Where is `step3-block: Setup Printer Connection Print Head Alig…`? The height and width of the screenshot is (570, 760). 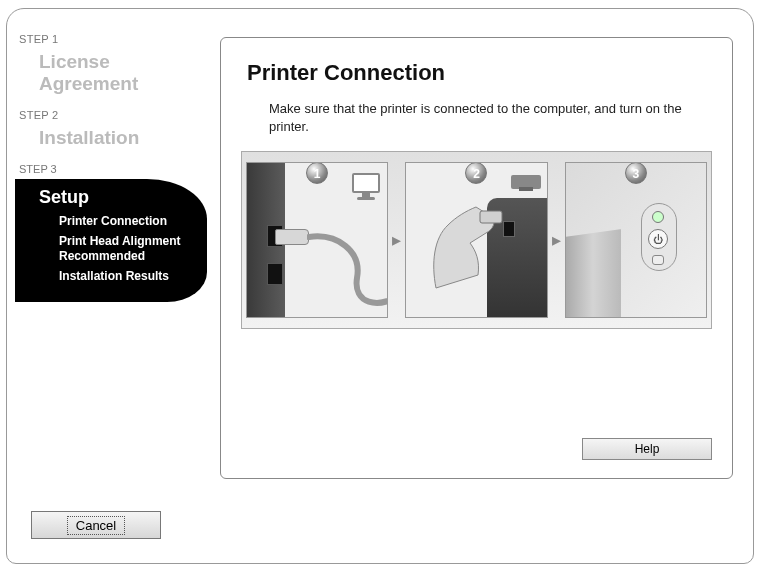 step3-block: Setup Printer Connection Print Head Alig… is located at coordinates (111, 240).